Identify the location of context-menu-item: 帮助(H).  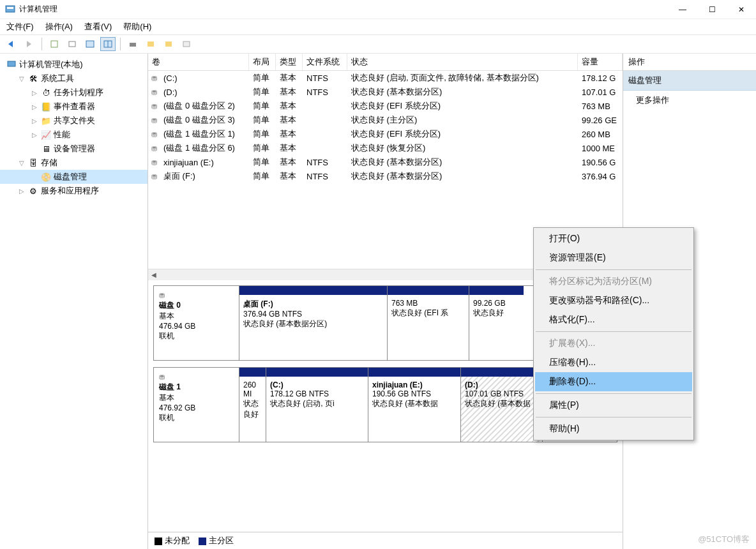
(614, 429).